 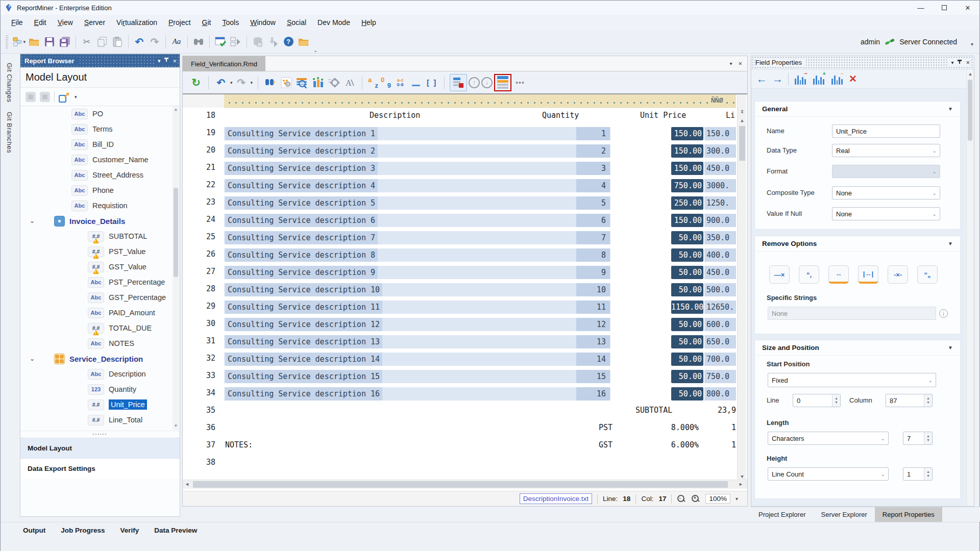 What do you see at coordinates (100, 328) in the screenshot?
I see `tree-item-total_due: #.#!TOTAL_DUE` at bounding box center [100, 328].